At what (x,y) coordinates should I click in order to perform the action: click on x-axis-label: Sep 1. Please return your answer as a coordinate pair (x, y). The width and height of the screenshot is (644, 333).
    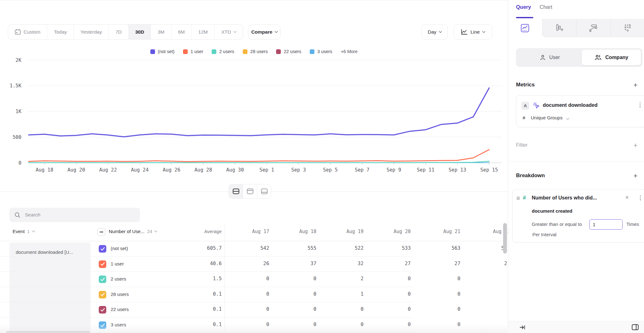
    Looking at the image, I should click on (267, 170).